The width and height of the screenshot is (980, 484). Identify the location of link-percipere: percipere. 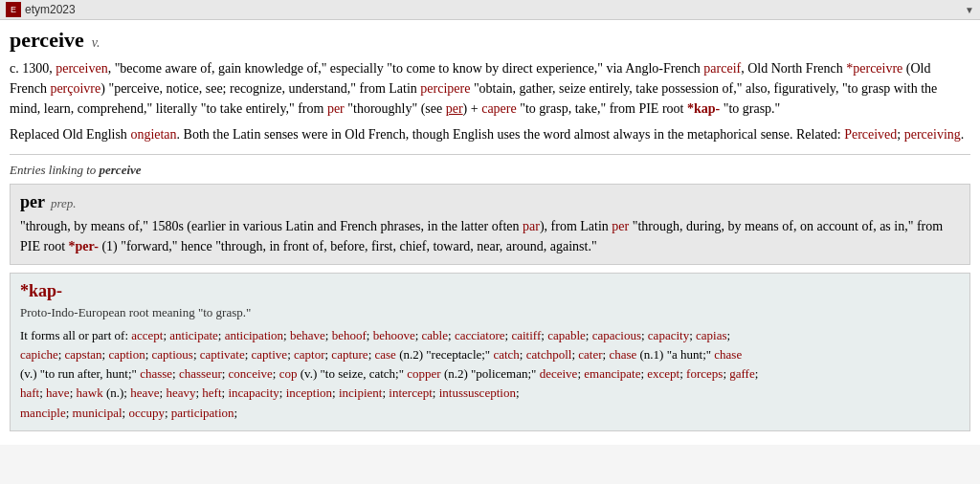
(445, 88).